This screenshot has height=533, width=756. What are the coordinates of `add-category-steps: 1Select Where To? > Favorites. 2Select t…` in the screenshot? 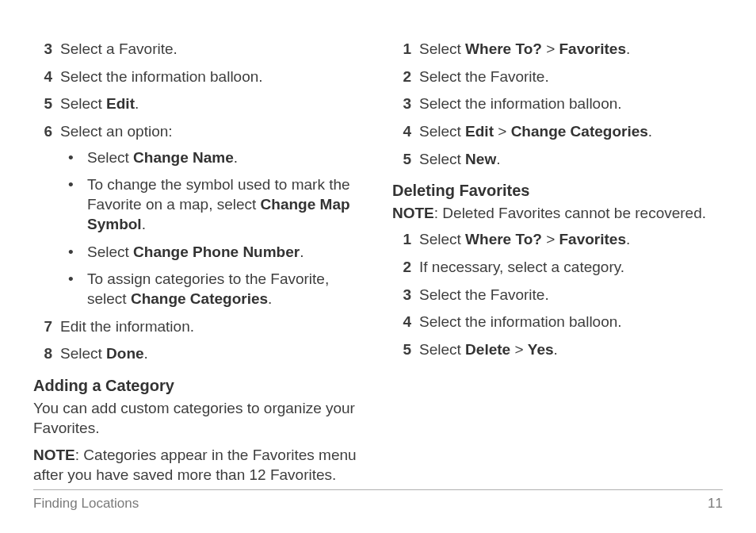 It's located at (558, 105).